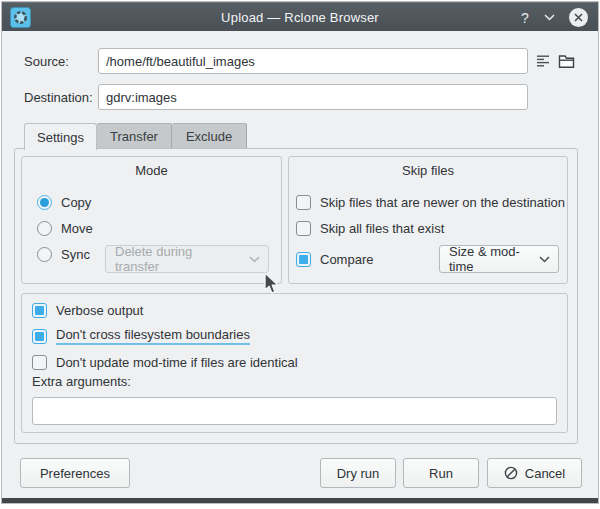  What do you see at coordinates (44, 202) in the screenshot?
I see `radio-selected-icon` at bounding box center [44, 202].